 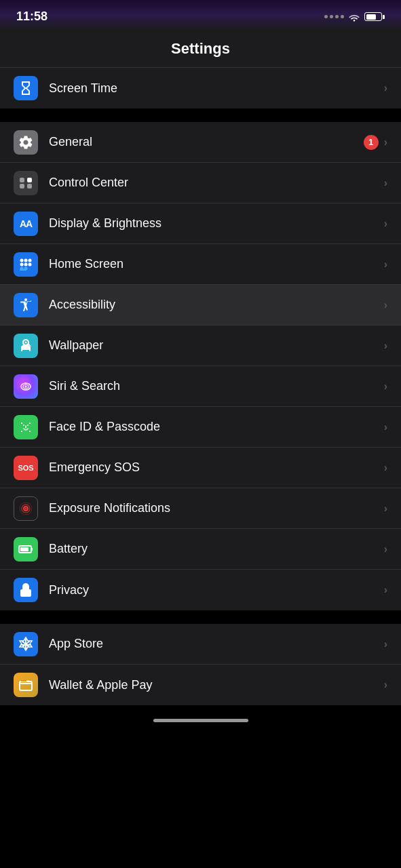 What do you see at coordinates (201, 305) in the screenshot?
I see `settings-item-accessibility: Accessibility ›` at bounding box center [201, 305].